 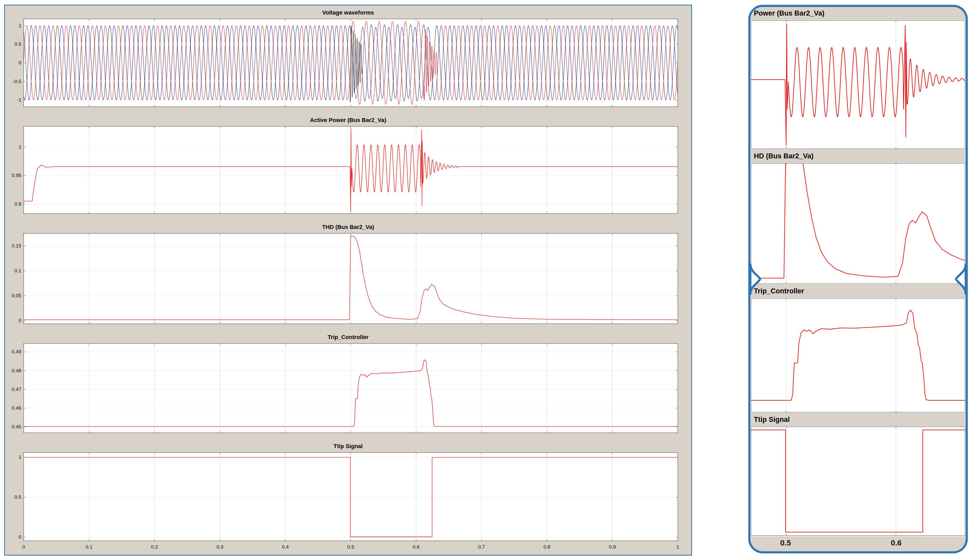 What do you see at coordinates (858, 13) in the screenshot?
I see `zoom-power-title: Power (Bus Bar2_Va)` at bounding box center [858, 13].